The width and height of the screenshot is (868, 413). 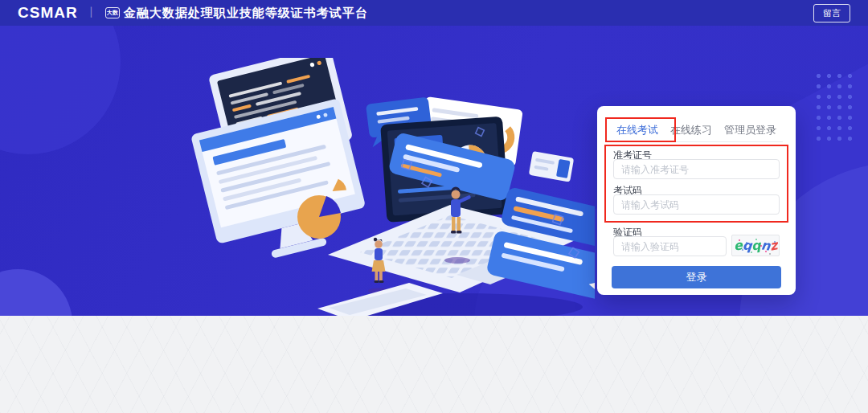 I want to click on top-header: CSMAR 丨 大数 金融大数据处理职业技能等级证书考试平台 留言, so click(x=434, y=13).